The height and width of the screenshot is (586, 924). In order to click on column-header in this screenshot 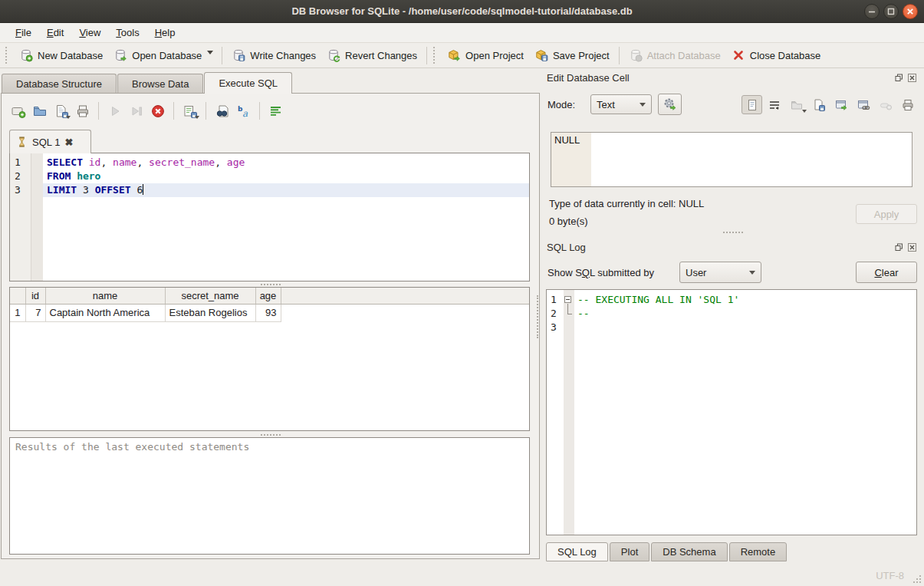, I will do `click(18, 296)`.